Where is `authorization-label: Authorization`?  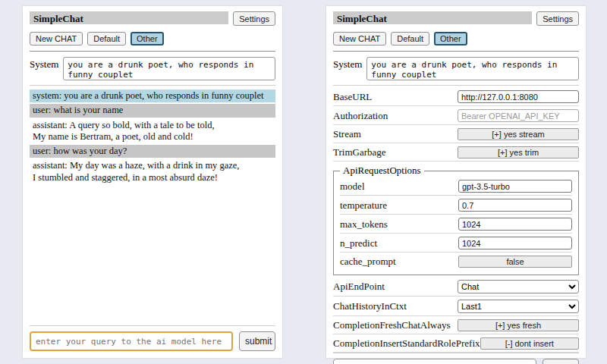 authorization-label: Authorization is located at coordinates (360, 116).